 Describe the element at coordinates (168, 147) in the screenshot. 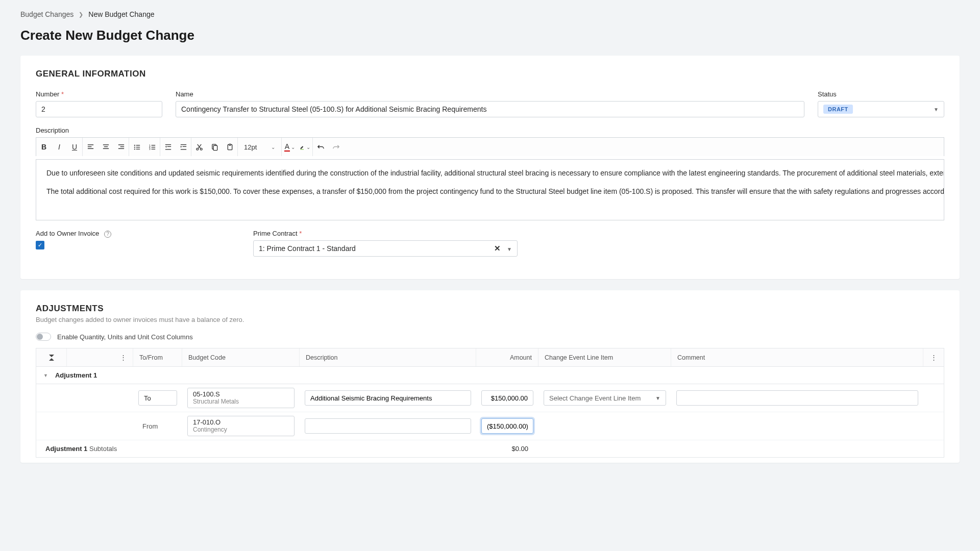

I see `outdent-button` at that location.